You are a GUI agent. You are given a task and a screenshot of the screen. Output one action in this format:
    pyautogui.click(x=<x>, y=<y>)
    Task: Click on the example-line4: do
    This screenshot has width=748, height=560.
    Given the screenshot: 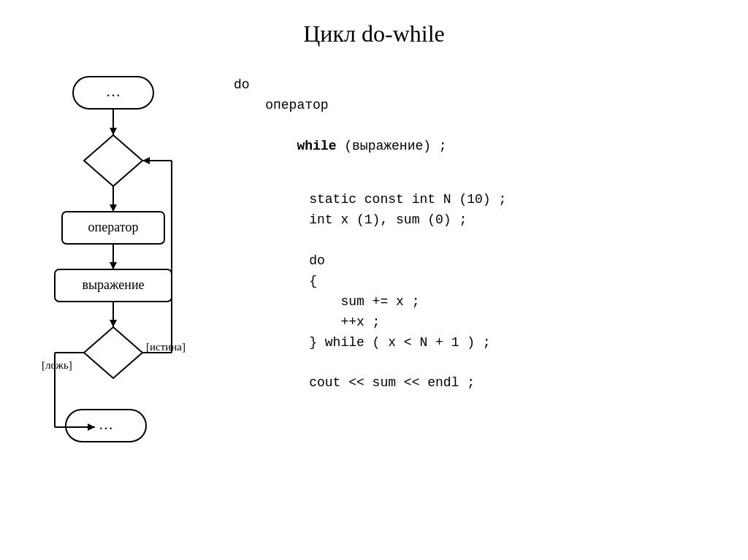 What is the action you would take?
    pyautogui.click(x=392, y=261)
    